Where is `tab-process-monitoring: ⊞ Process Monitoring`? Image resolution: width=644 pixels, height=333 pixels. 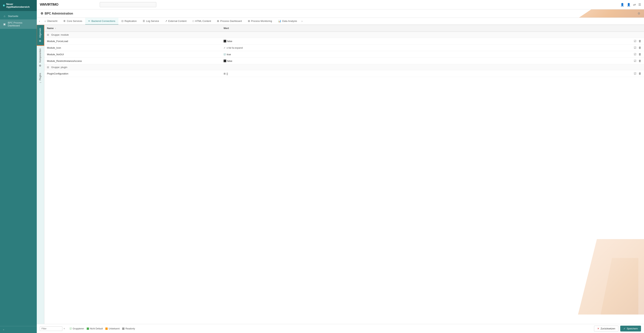 tab-process-monitoring: ⊞ Process Monitoring is located at coordinates (260, 22).